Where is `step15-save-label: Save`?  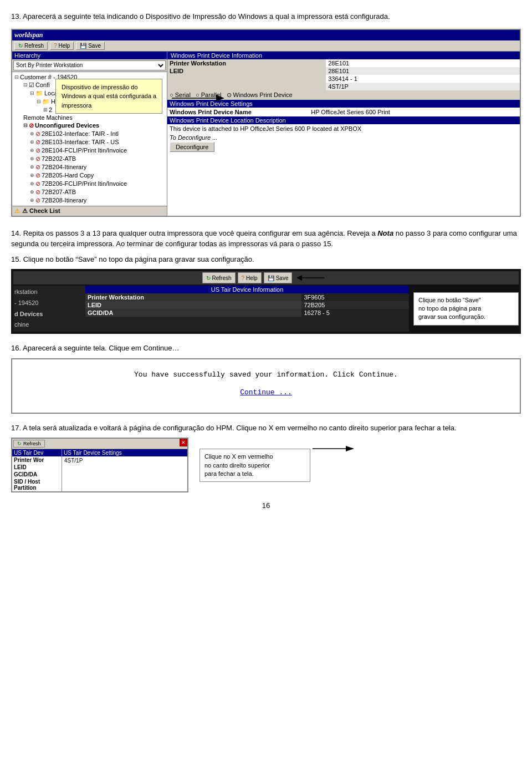 step15-save-label: Save is located at coordinates (283, 278).